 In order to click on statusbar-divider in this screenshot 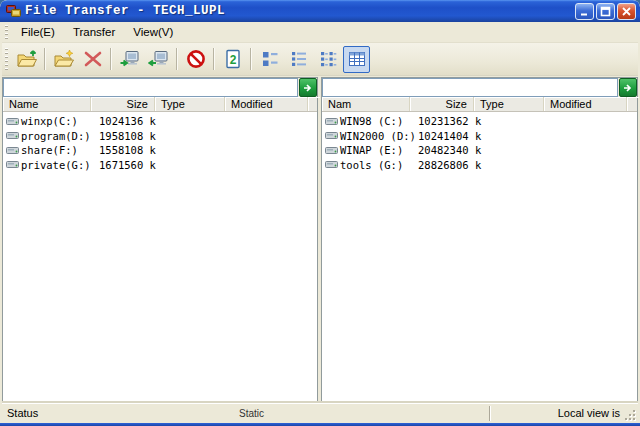, I will do `click(490, 414)`.